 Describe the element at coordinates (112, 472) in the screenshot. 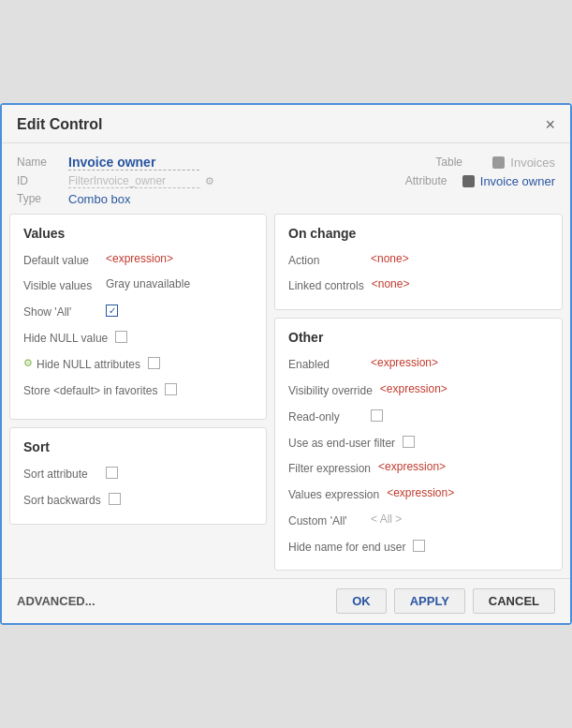

I see `sort-attribute-checkbox` at that location.